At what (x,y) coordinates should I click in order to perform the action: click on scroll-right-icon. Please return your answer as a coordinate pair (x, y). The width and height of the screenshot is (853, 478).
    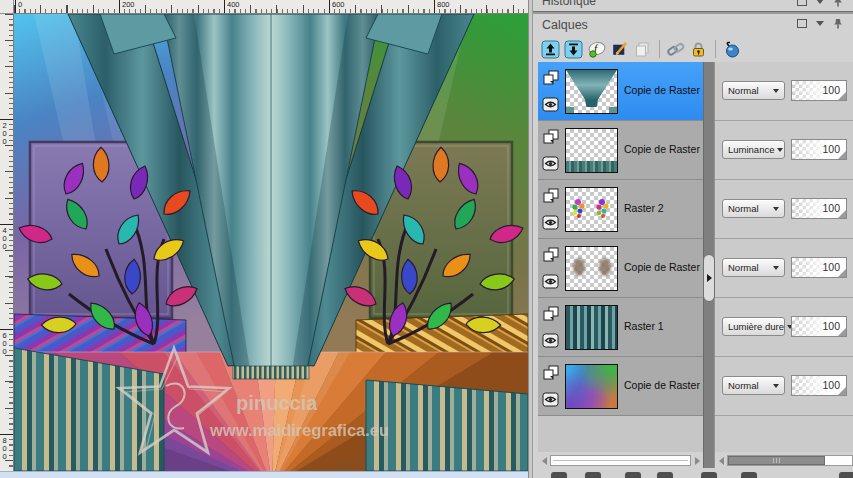
    Looking at the image, I should click on (697, 460).